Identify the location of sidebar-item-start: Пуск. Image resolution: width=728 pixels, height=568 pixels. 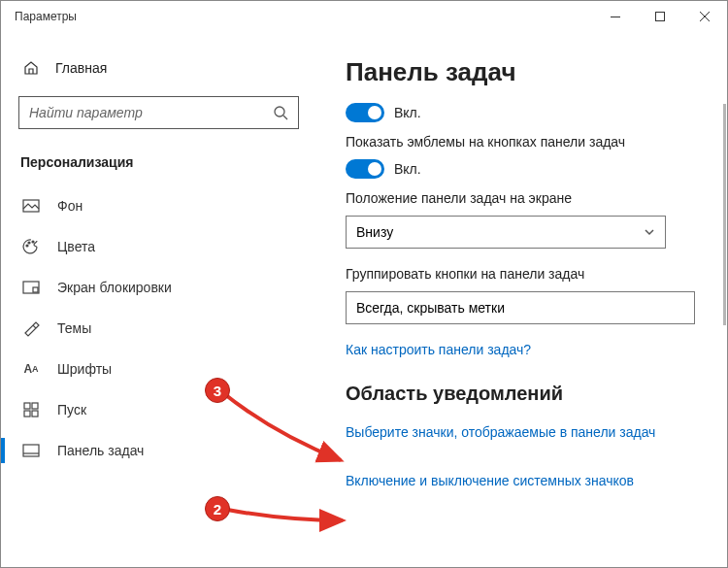
(159, 410).